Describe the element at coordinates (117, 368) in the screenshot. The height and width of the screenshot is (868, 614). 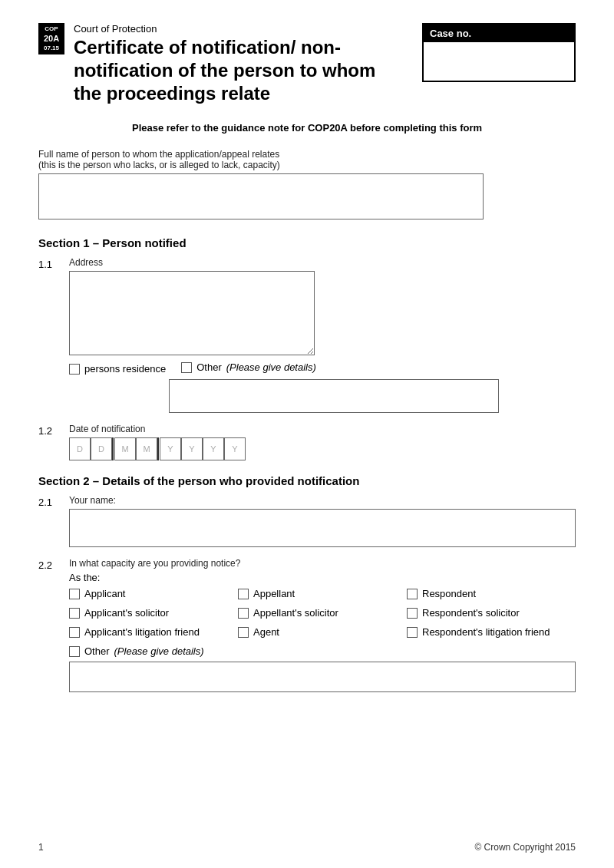
I see `persons-residence-item: persons residence` at that location.